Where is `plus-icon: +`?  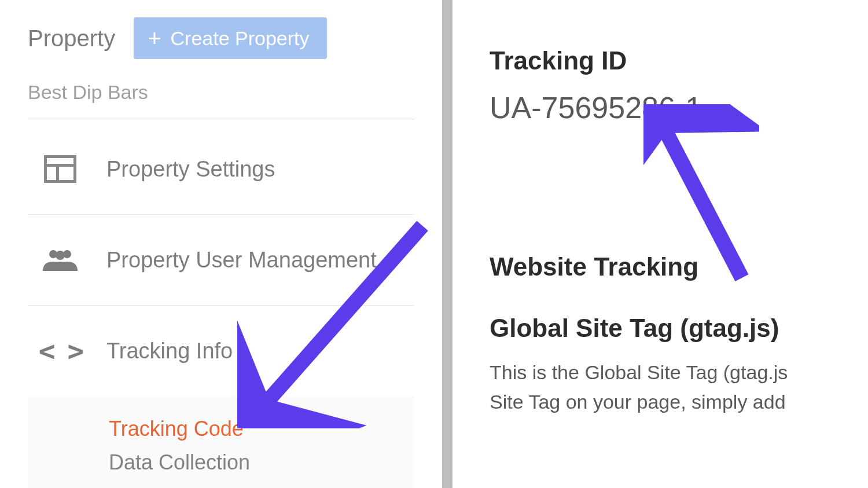
plus-icon: + is located at coordinates (154, 38).